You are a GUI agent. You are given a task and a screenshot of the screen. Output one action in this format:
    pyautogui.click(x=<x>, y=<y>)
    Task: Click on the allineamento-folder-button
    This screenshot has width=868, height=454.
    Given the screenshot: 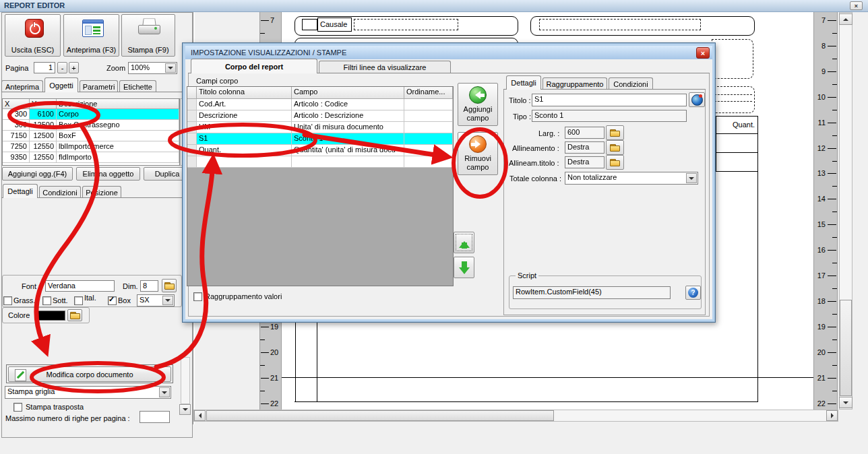 What is the action you would take?
    pyautogui.click(x=615, y=148)
    